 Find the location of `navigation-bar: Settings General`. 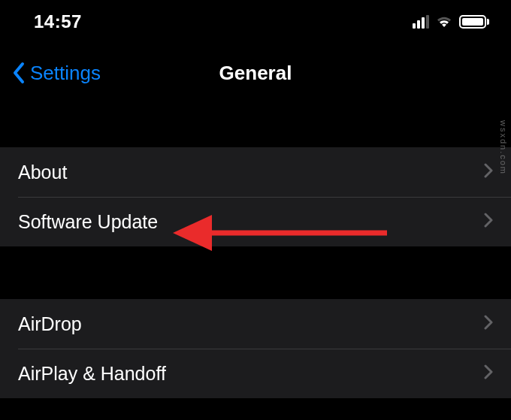

navigation-bar: Settings General is located at coordinates (256, 73).